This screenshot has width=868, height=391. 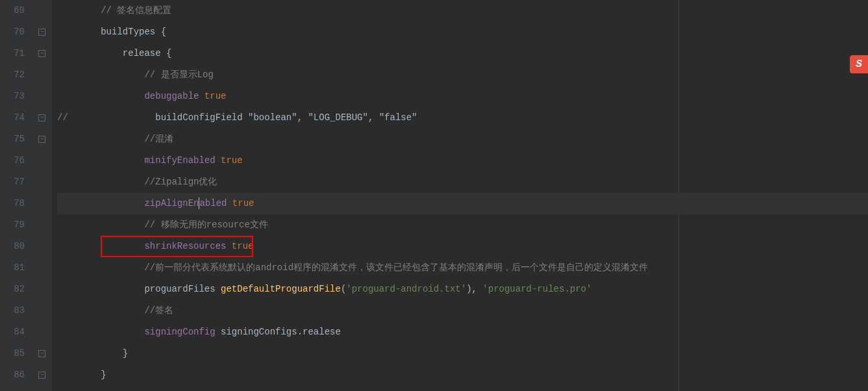 What do you see at coordinates (12, 96) in the screenshot?
I see `line-number: 73` at bounding box center [12, 96].